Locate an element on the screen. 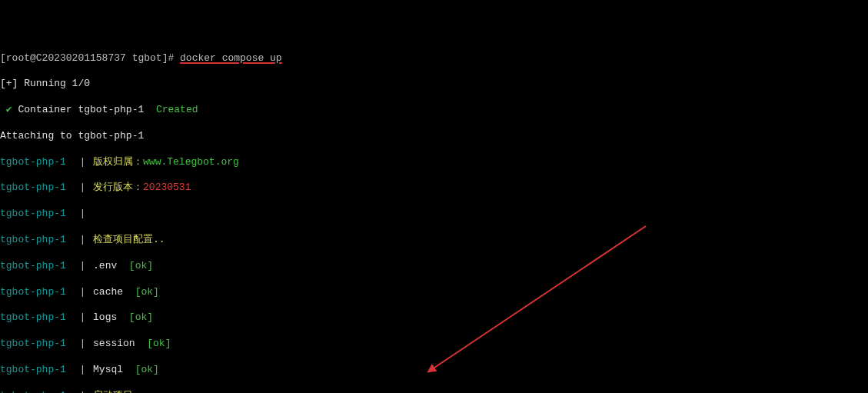  copyright-label: 版权归属： is located at coordinates (118, 162).